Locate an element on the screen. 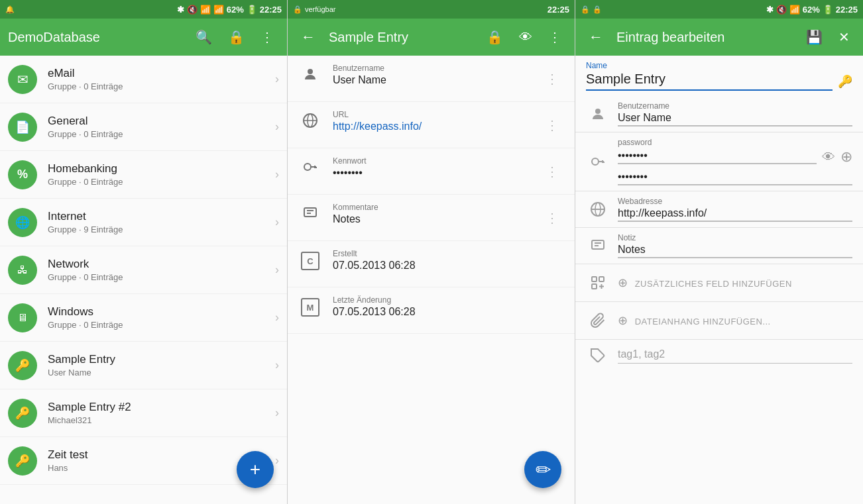 The width and height of the screenshot is (863, 504). detail-field-notes: Kommentare Notes ⋮ is located at coordinates (431, 218).